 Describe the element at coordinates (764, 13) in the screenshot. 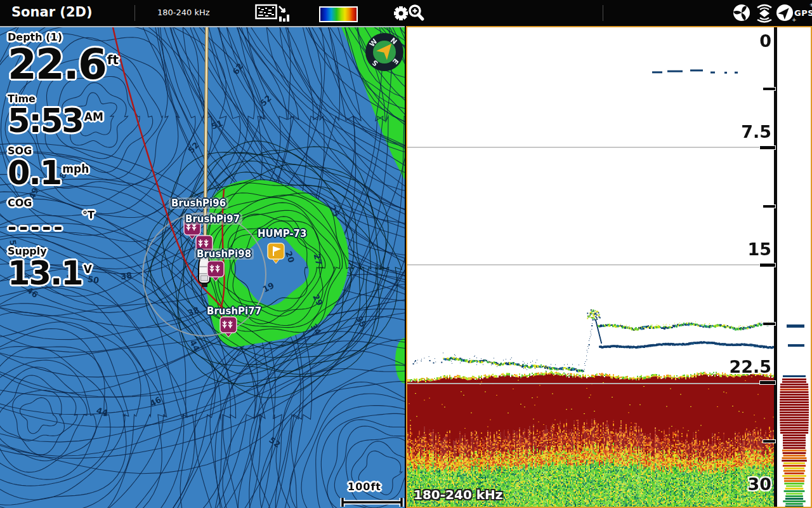

I see `transducer-status-icon` at that location.